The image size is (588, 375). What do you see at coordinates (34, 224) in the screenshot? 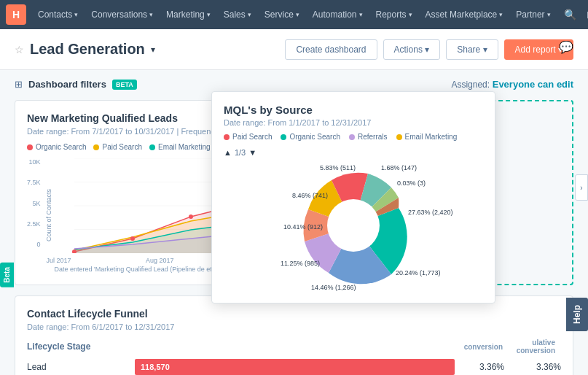
I see `y-tick-2k5: 2.5K` at bounding box center [34, 224].